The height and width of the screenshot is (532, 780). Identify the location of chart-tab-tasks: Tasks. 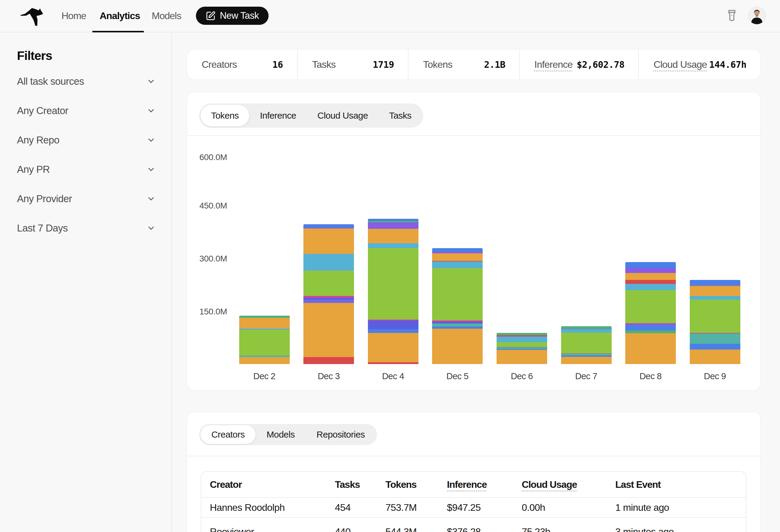
(400, 115).